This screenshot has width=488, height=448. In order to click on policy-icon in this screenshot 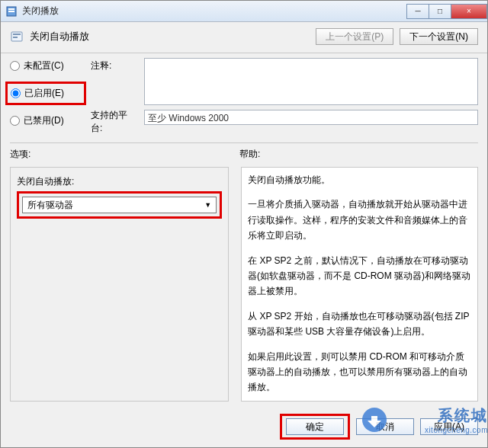, I will do `click(17, 37)`.